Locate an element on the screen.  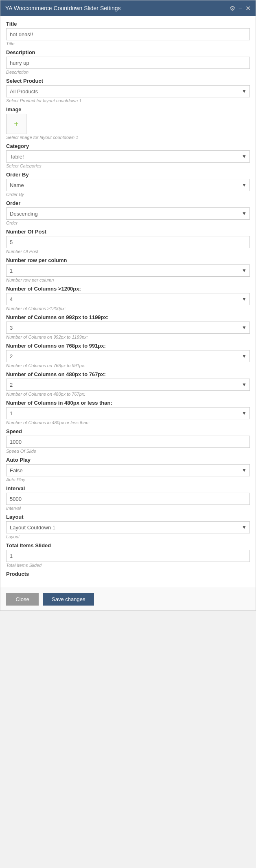
title-hint: Title is located at coordinates (128, 44).